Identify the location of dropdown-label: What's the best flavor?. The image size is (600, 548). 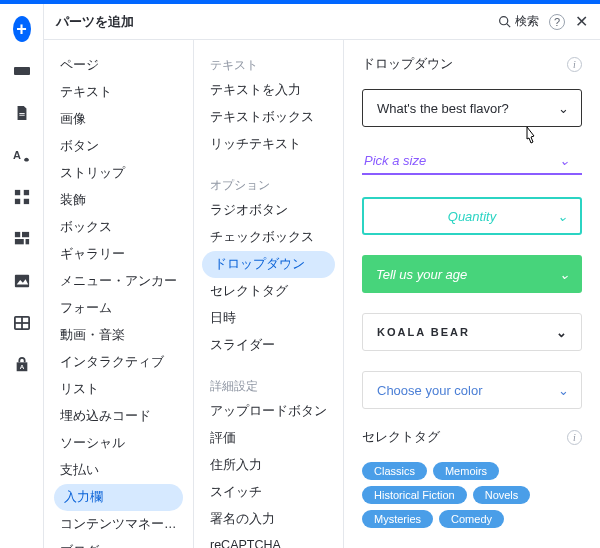
(443, 108).